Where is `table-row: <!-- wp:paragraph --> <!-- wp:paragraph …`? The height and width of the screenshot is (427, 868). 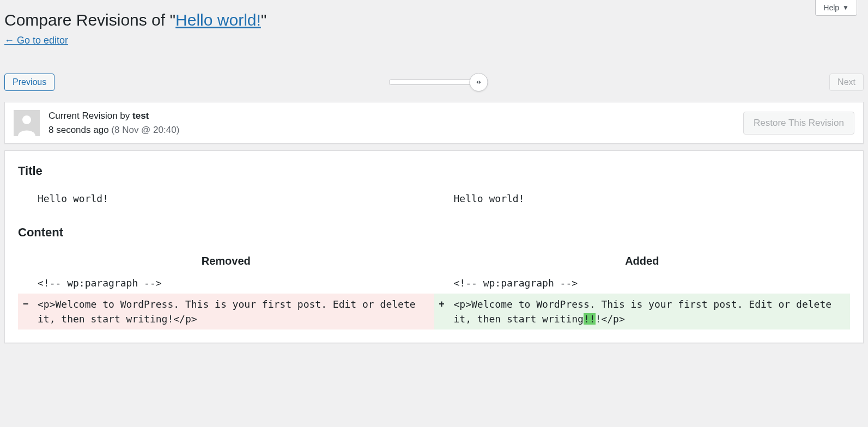 table-row: <!-- wp:paragraph --> <!-- wp:paragraph … is located at coordinates (434, 283).